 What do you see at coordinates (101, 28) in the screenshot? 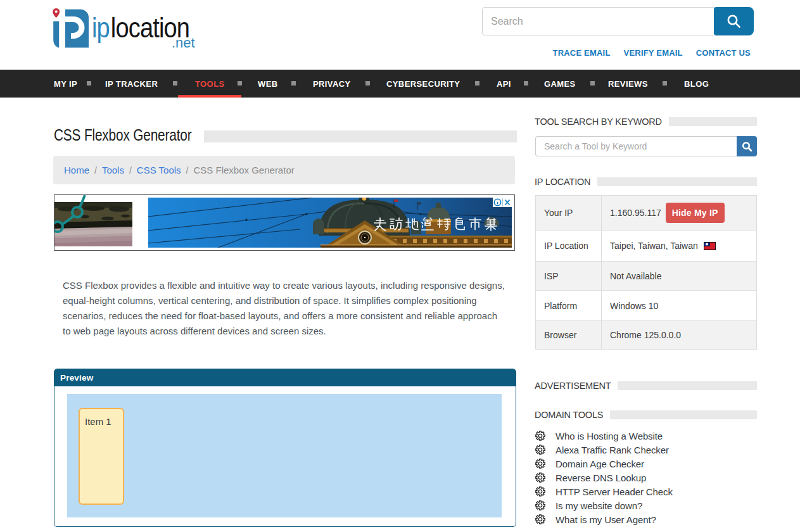
I see `svg-text: ip` at bounding box center [101, 28].